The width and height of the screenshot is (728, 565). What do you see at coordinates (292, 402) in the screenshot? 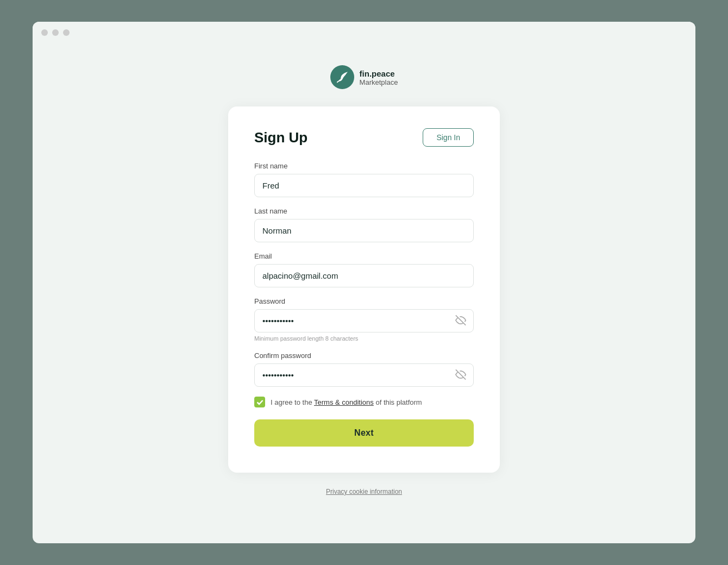
I see `terms-prefix: I agree to the` at bounding box center [292, 402].